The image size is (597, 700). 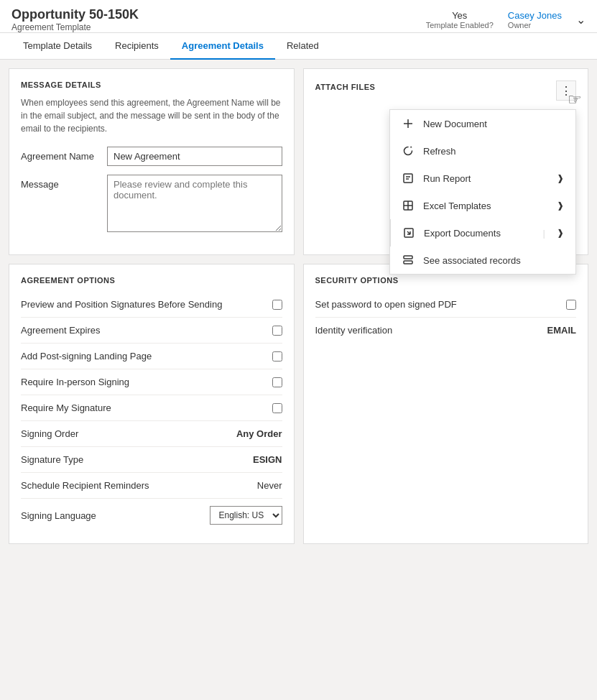 What do you see at coordinates (75, 14) in the screenshot?
I see `page-title: Opportunity 50-150K` at bounding box center [75, 14].